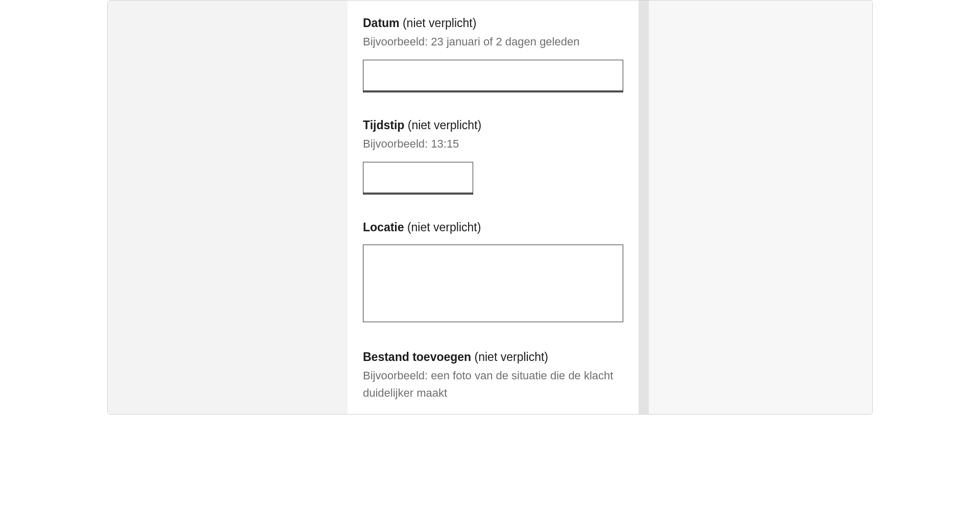 This screenshot has height=531, width=980. Describe the element at coordinates (384, 227) in the screenshot. I see `location-label-text: Locatie` at that location.